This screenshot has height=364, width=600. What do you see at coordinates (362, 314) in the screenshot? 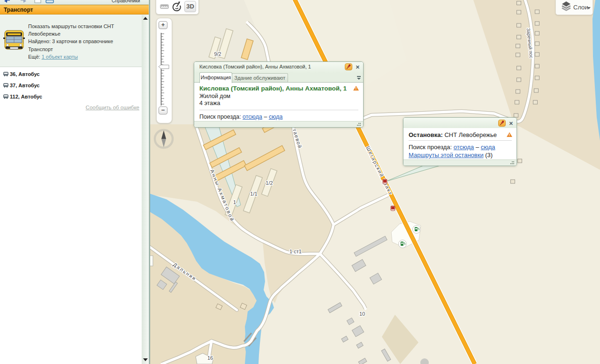
I see `svg-text: 10` at bounding box center [362, 314].